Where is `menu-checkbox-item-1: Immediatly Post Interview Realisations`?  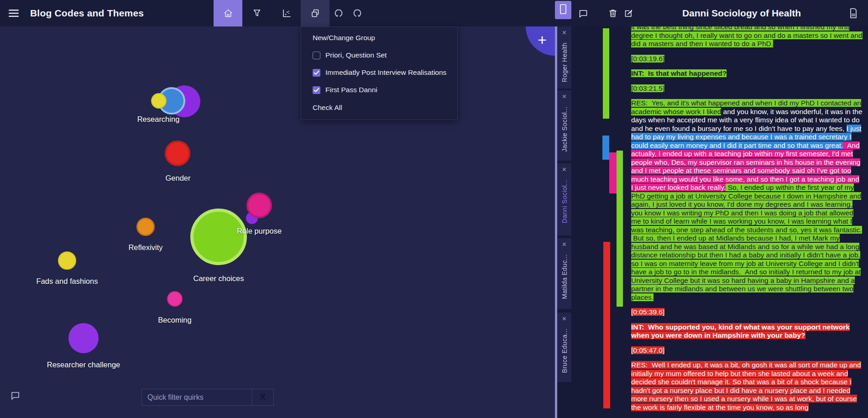
menu-checkbox-item-1: Immediatly Post Interview Realisations is located at coordinates (385, 73).